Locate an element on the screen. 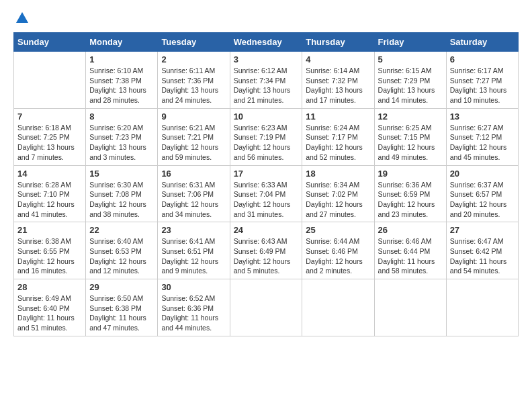  calendar-day-cell: 26Sunrise: 6:46 AM Sunset: 6:44 PM Dayli… is located at coordinates (410, 251).